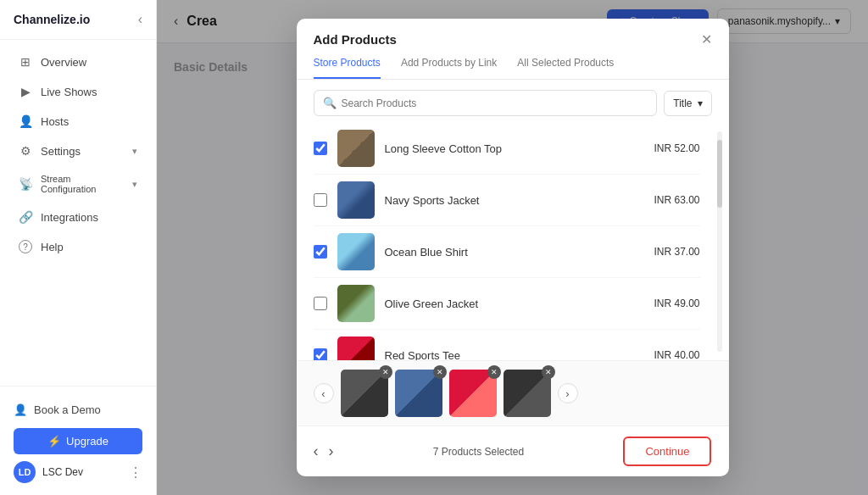 The width and height of the screenshot is (868, 495). I want to click on avatar: LD, so click(25, 472).